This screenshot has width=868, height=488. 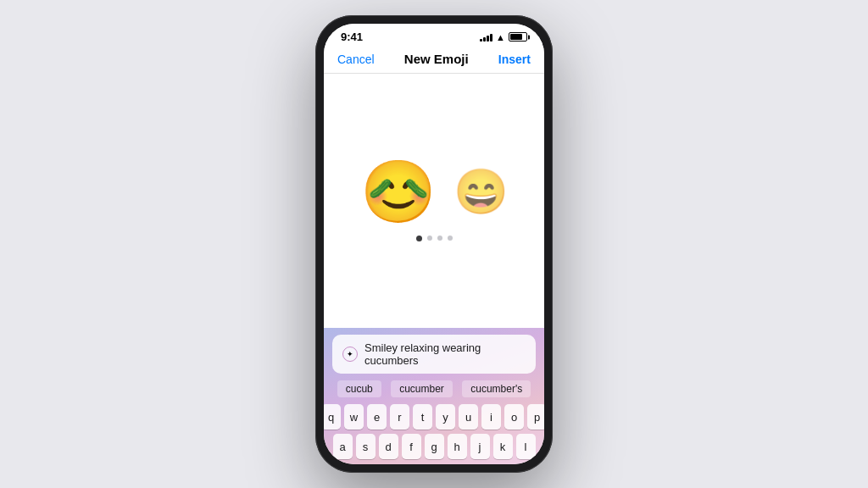 I want to click on key-e: e, so click(x=376, y=417).